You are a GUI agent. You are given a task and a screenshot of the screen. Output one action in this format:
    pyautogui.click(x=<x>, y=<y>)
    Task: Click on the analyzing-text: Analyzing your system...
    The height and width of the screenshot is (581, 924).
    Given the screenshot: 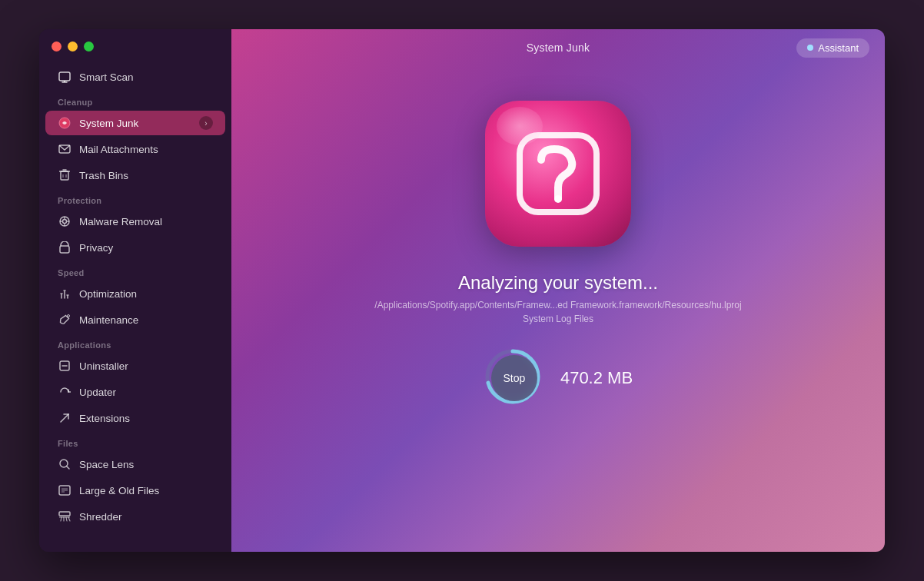 What is the action you would take?
    pyautogui.click(x=558, y=283)
    